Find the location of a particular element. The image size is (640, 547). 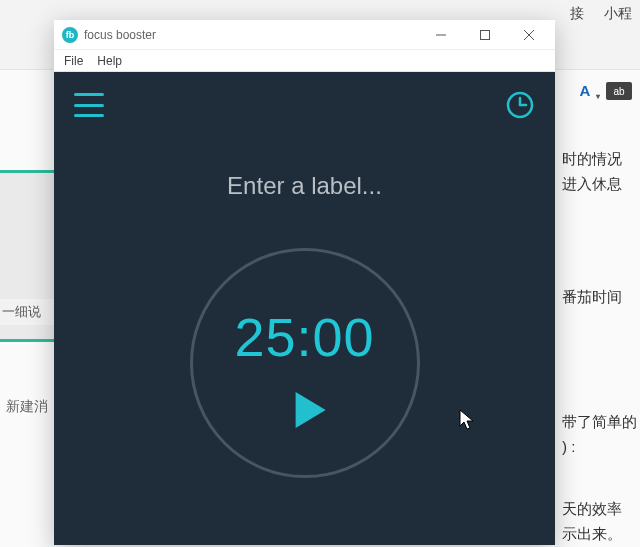

history-button is located at coordinates (520, 105).